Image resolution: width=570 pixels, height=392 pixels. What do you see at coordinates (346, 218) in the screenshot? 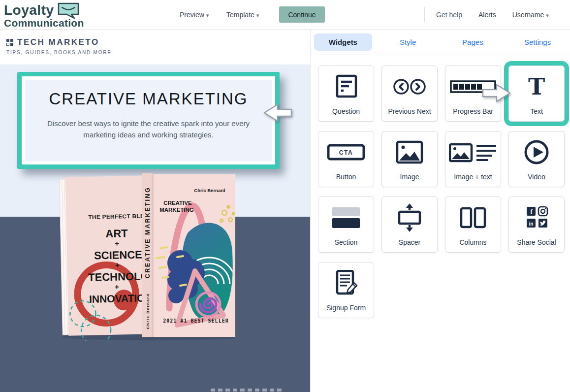
I see `section-icon` at bounding box center [346, 218].